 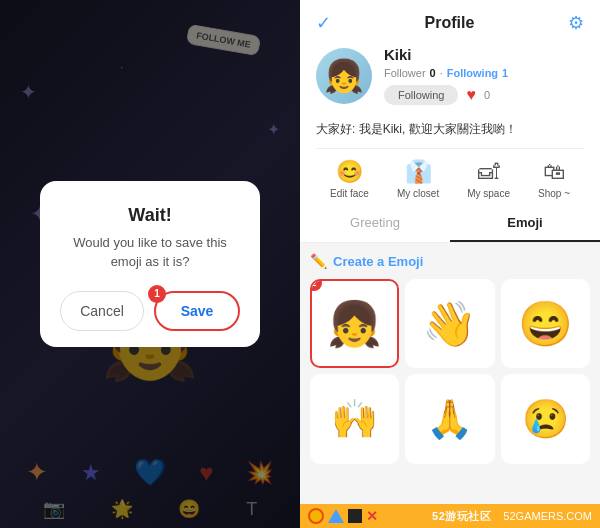 What do you see at coordinates (350, 179) in the screenshot?
I see `nav-edit-face: 😊 Edit face` at bounding box center [350, 179].